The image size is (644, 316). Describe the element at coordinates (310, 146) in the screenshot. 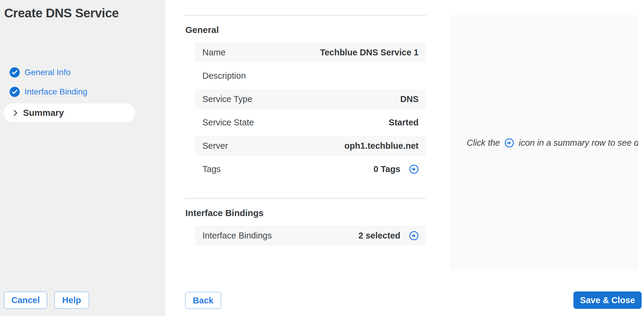

I see `summary-row: Serveroph1.techblue.net` at that location.